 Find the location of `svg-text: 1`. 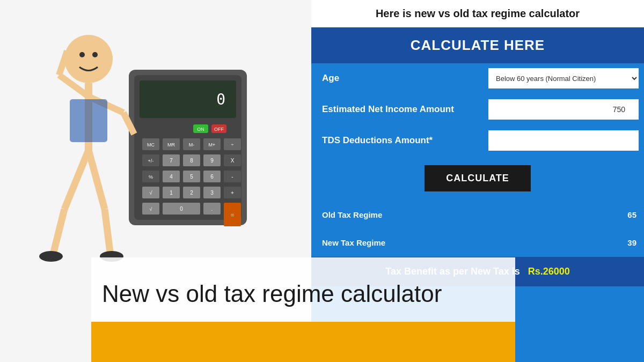

svg-text: 1 is located at coordinates (171, 193).